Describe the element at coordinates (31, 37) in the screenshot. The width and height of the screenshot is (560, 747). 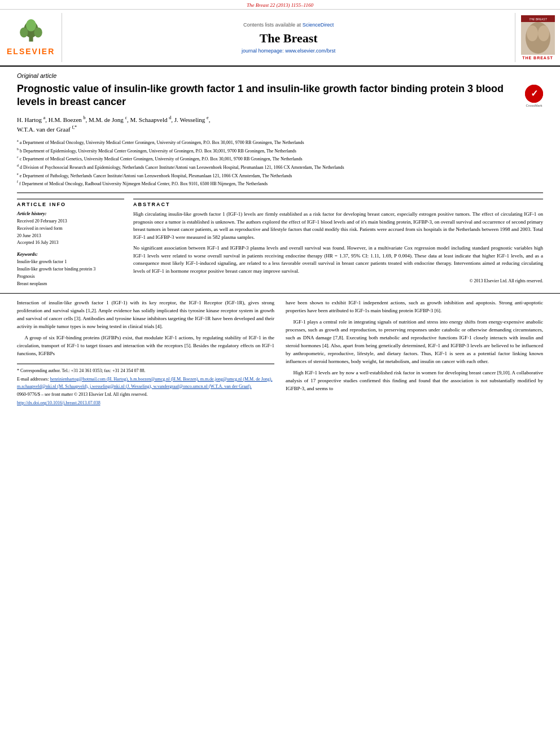
I see `elsevier-logo: ELSEVIER` at that location.